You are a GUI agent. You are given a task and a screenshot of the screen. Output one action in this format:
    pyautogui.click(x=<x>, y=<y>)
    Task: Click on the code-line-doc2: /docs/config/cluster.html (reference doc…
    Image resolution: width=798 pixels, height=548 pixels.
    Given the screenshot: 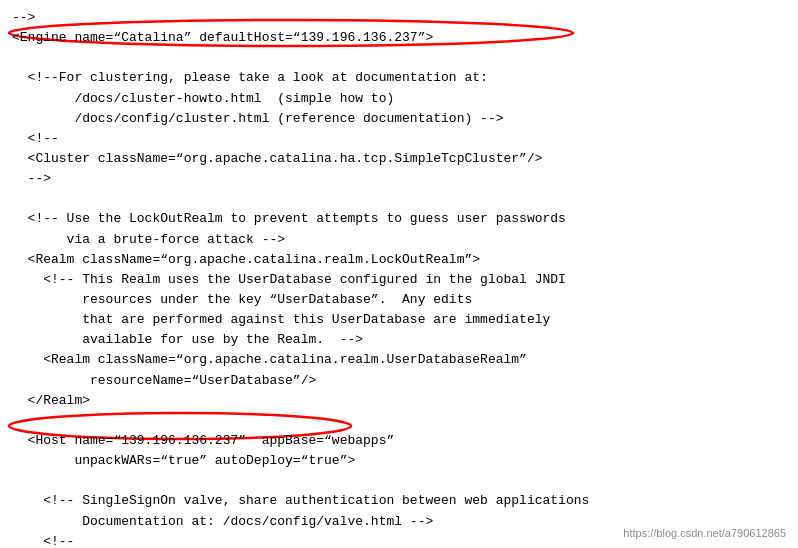 What is the action you would take?
    pyautogui.click(x=399, y=119)
    